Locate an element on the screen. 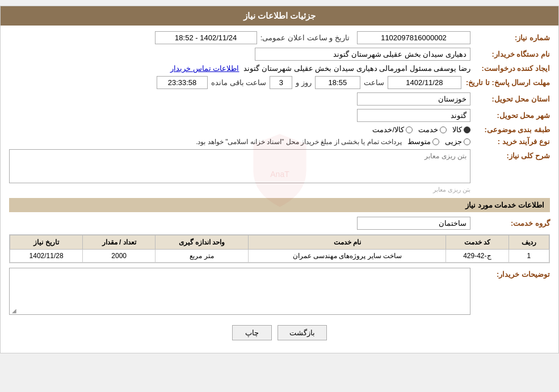 The image size is (559, 392). category-kala-khedmat-label: کالا/خدمت is located at coordinates (388, 129).